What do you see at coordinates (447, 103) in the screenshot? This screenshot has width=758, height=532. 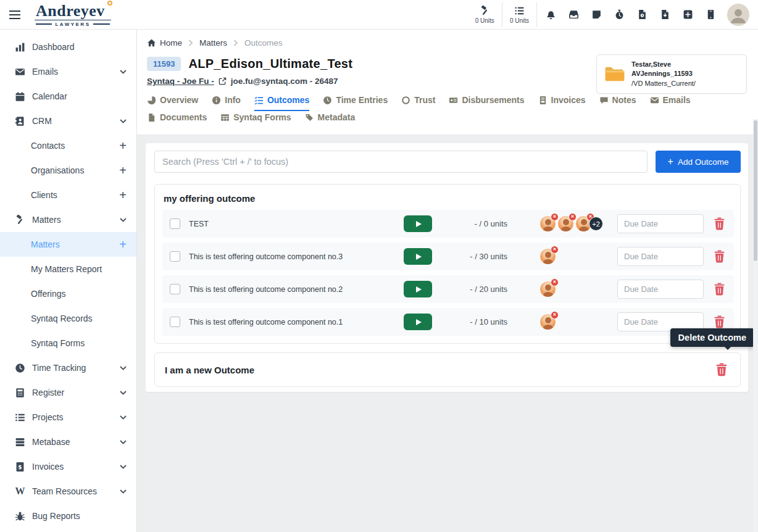 I see `matter-tabs: Overview Info Outcomes Time Entries Trus…` at bounding box center [447, 103].